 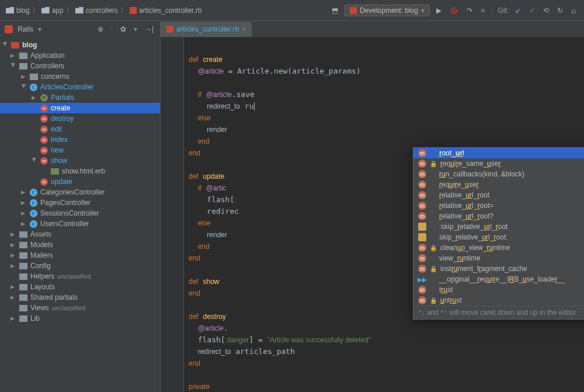 I want to click on tree-method-create: ▶mcreate, so click(x=80, y=108).